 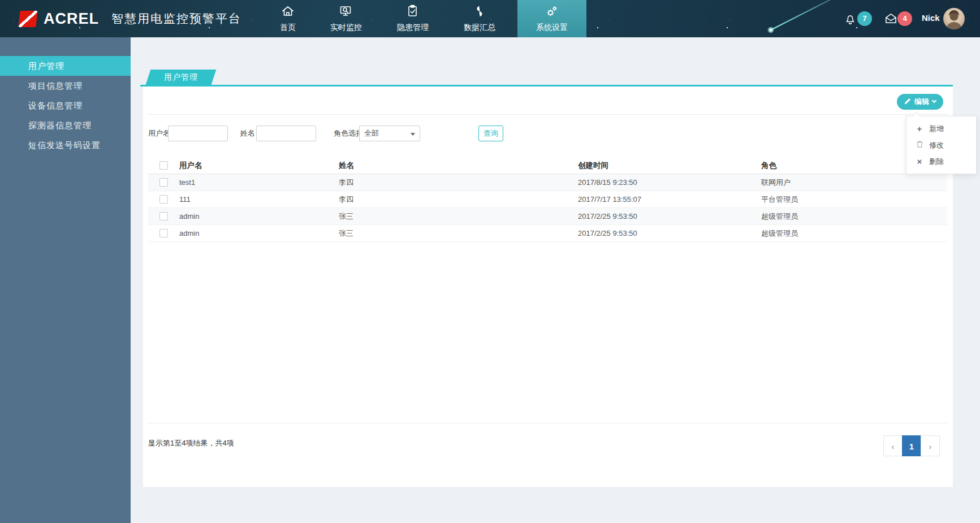 What do you see at coordinates (931, 18) in the screenshot?
I see `current-username: Nick` at bounding box center [931, 18].